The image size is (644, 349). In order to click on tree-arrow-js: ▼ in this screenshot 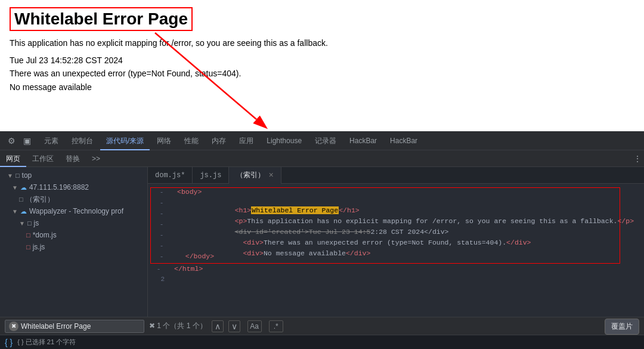, I will do `click(22, 223)`.